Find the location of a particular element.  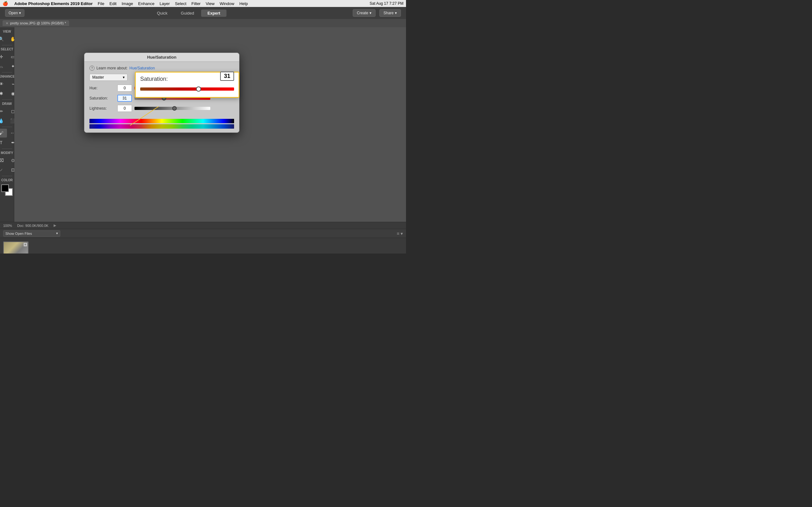

sat-tooltip-value: 31 is located at coordinates (227, 76).